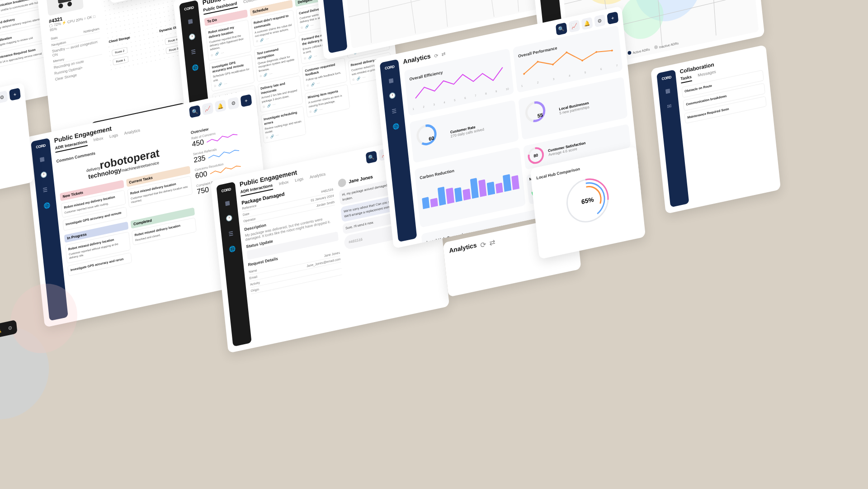  What do you see at coordinates (228, 40) in the screenshot?
I see `kanban-card: Robot missed my delivery locationCustome…` at bounding box center [228, 40].